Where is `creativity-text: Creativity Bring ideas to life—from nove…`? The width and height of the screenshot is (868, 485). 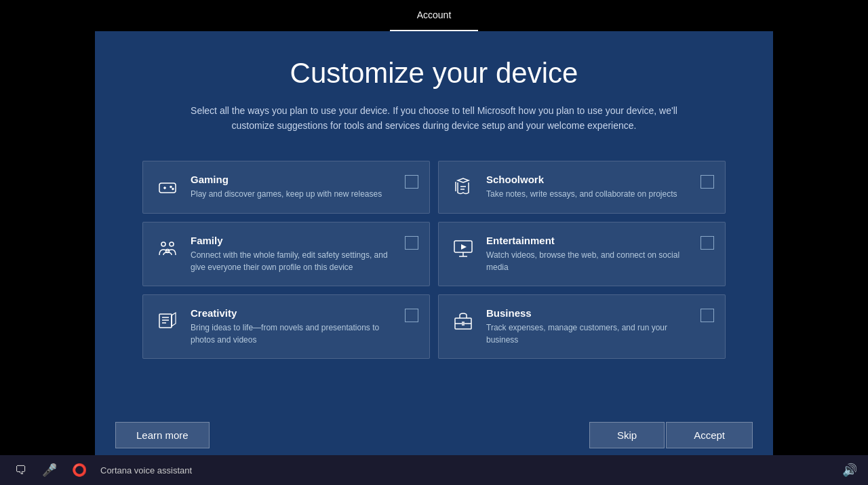 creativity-text: Creativity Bring ideas to life—from nove… is located at coordinates (293, 327).